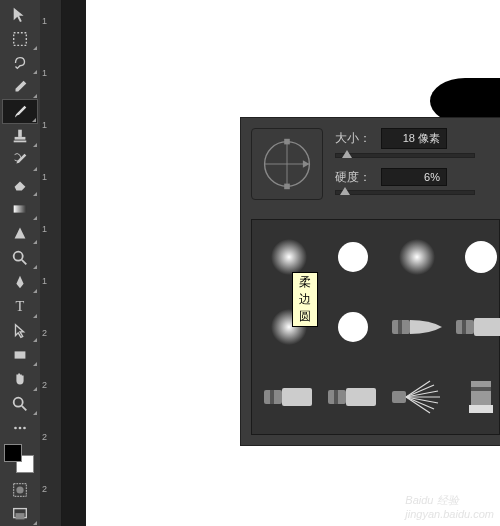 This screenshot has width=500, height=526. Describe the element at coordinates (476, 327) in the screenshot. I see `brush-flat-tip` at that location.